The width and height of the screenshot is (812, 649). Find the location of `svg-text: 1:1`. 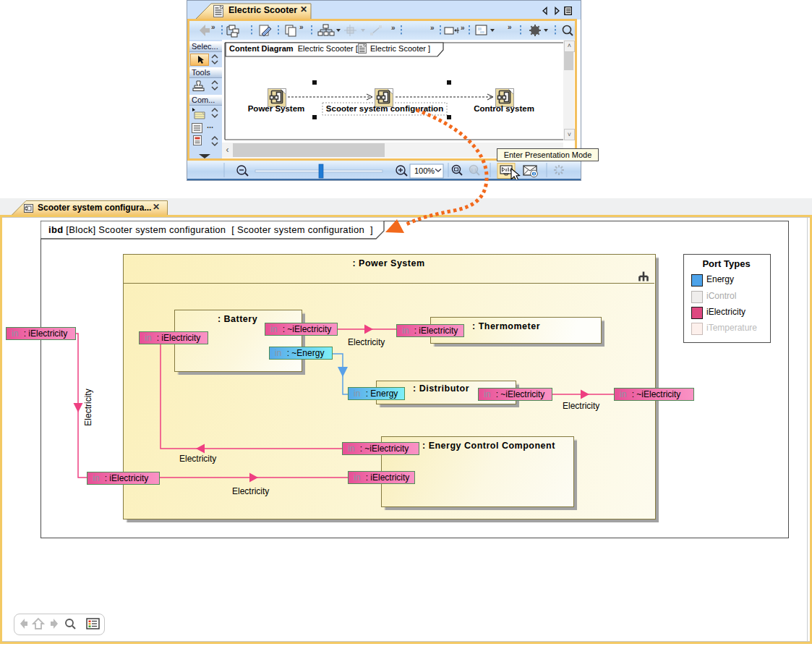

svg-text: 1:1 is located at coordinates (474, 170).